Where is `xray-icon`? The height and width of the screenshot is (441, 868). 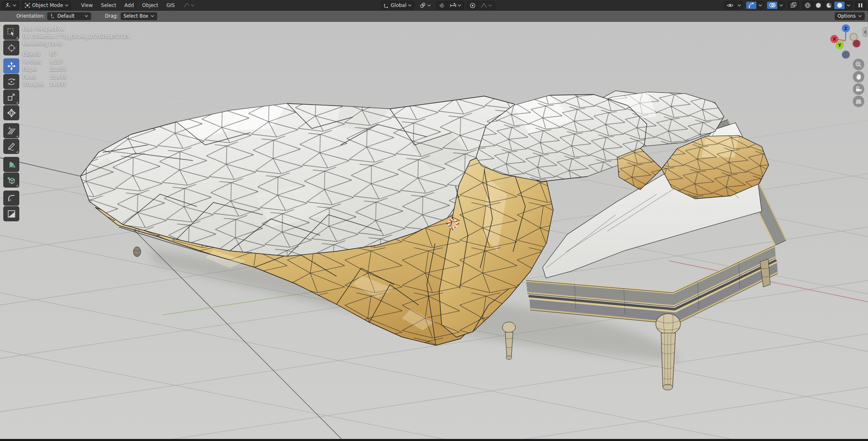
xray-icon is located at coordinates (794, 5).